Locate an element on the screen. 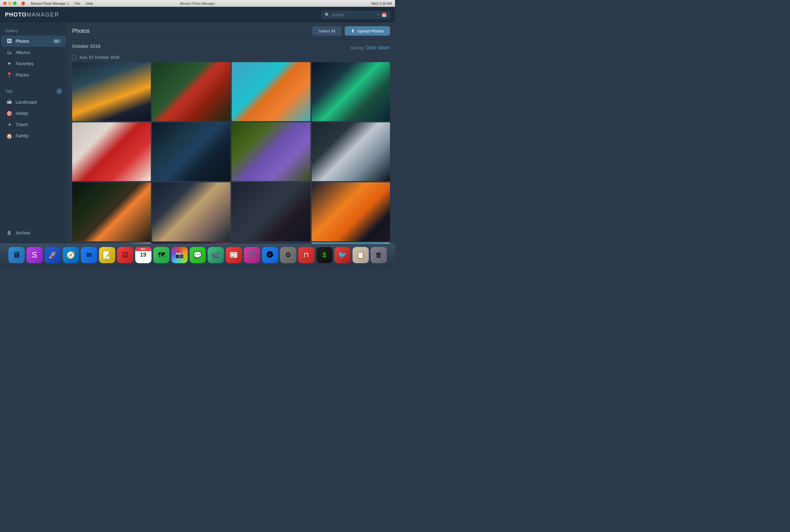 This screenshot has height=532, width=790. dock-app-appstore: 🅐 is located at coordinates (270, 255).